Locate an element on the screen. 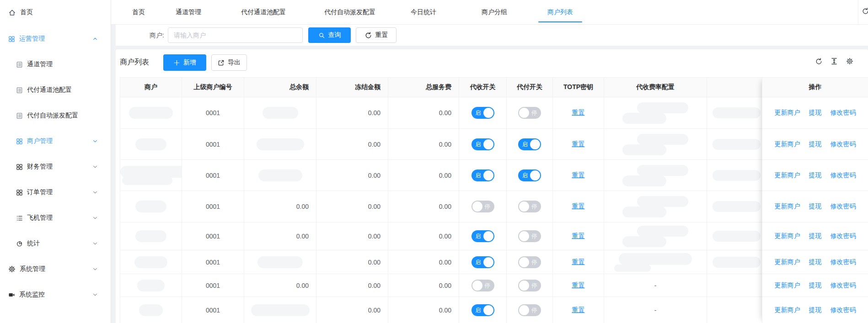  parent-no-cell: 0001 is located at coordinates (213, 262).